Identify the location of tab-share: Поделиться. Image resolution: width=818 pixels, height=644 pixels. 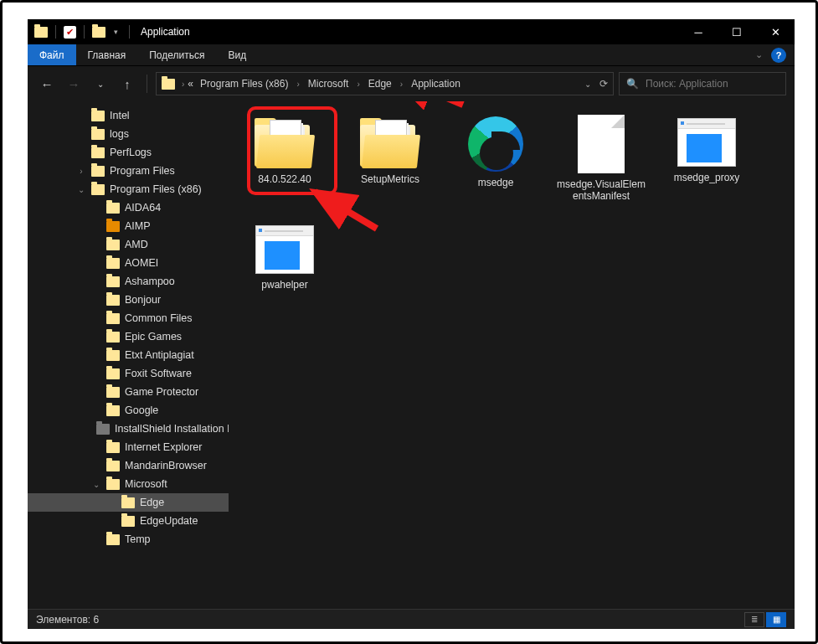
(177, 55).